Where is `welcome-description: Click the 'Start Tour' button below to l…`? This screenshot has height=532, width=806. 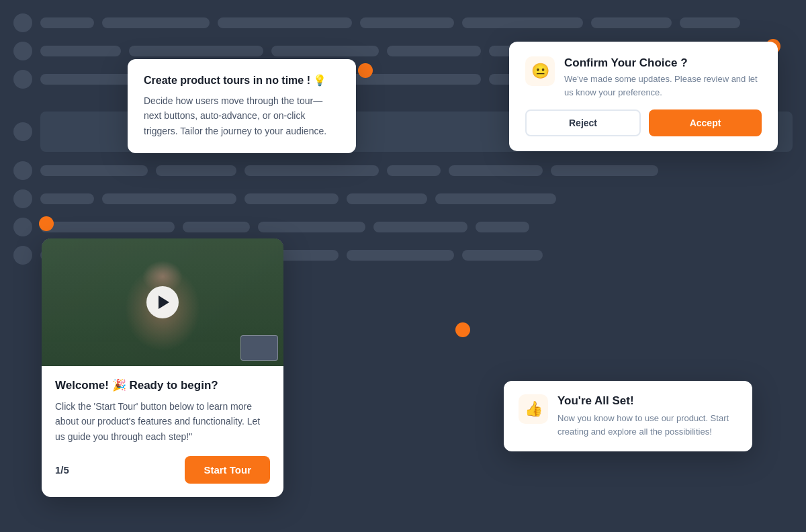
welcome-description: Click the 'Start Tour' button below to l… is located at coordinates (163, 422).